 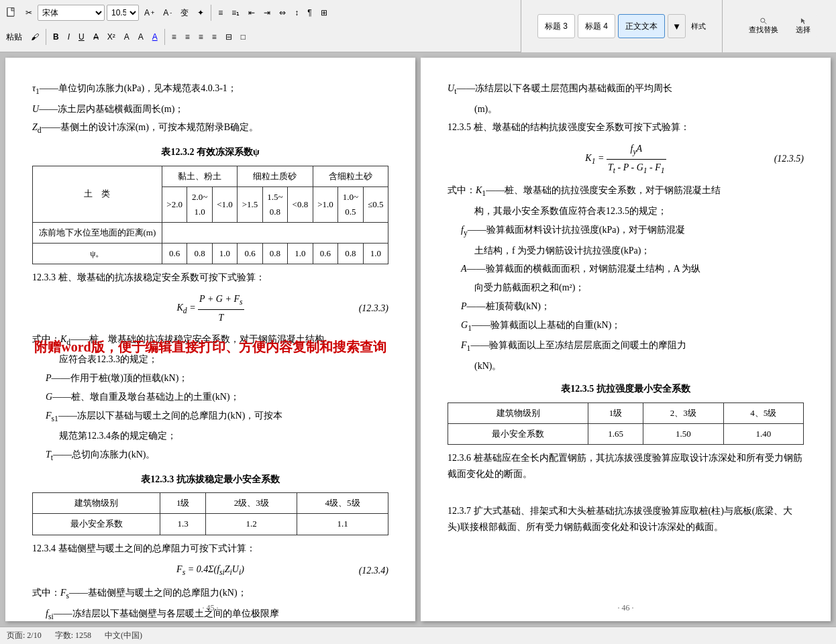 What do you see at coordinates (71, 13) in the screenshot?
I see `font-select: 宋体` at bounding box center [71, 13].